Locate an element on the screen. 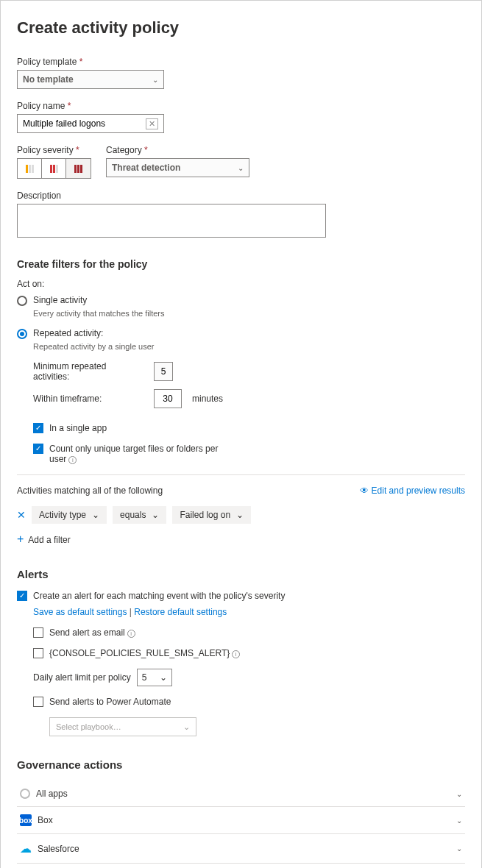  box-icon: box is located at coordinates (26, 820).